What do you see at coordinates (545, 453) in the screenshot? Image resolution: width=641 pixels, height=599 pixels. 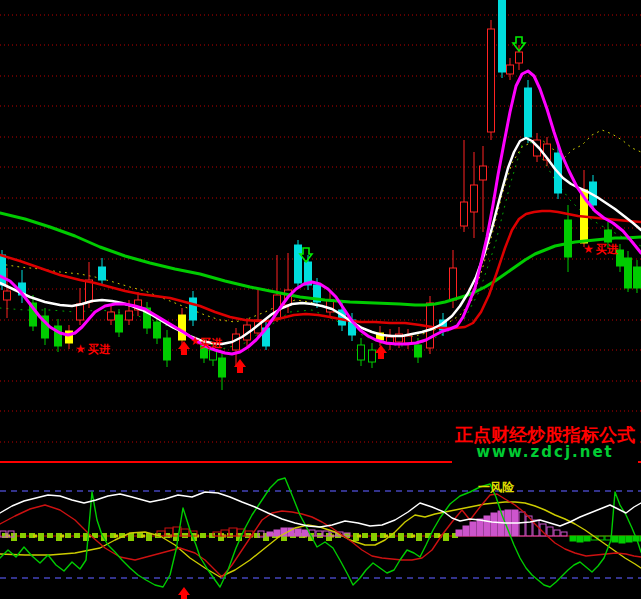 I see `watermark-url: www.zdcj.net` at bounding box center [545, 453].